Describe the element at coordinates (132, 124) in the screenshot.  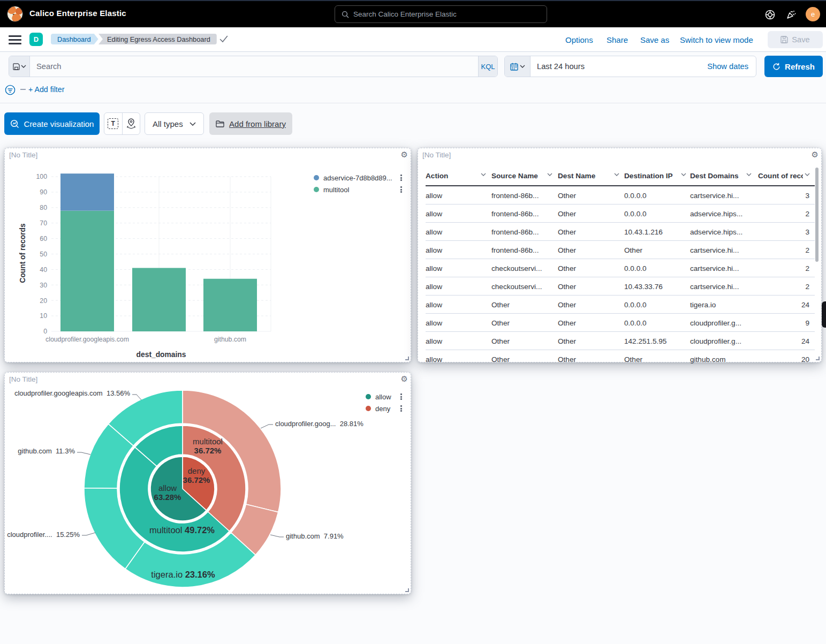
I see `add-map-button` at that location.